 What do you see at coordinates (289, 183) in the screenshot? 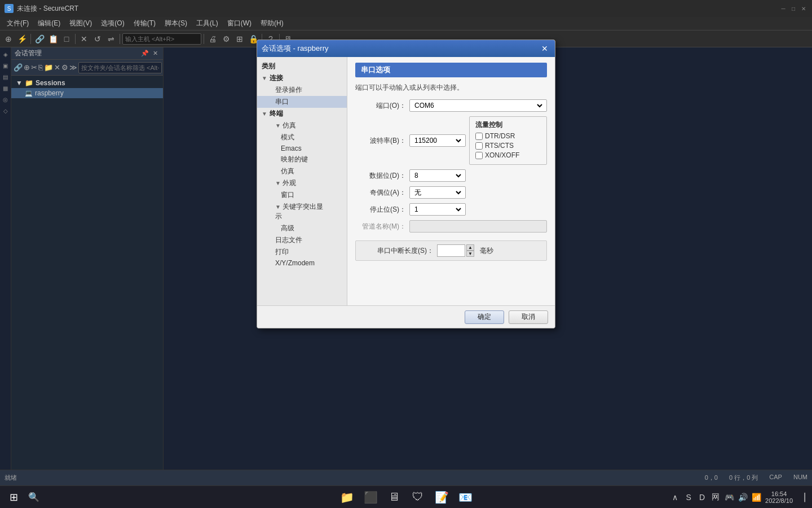
I see `cat-appearance-label: 外观` at bounding box center [289, 183].